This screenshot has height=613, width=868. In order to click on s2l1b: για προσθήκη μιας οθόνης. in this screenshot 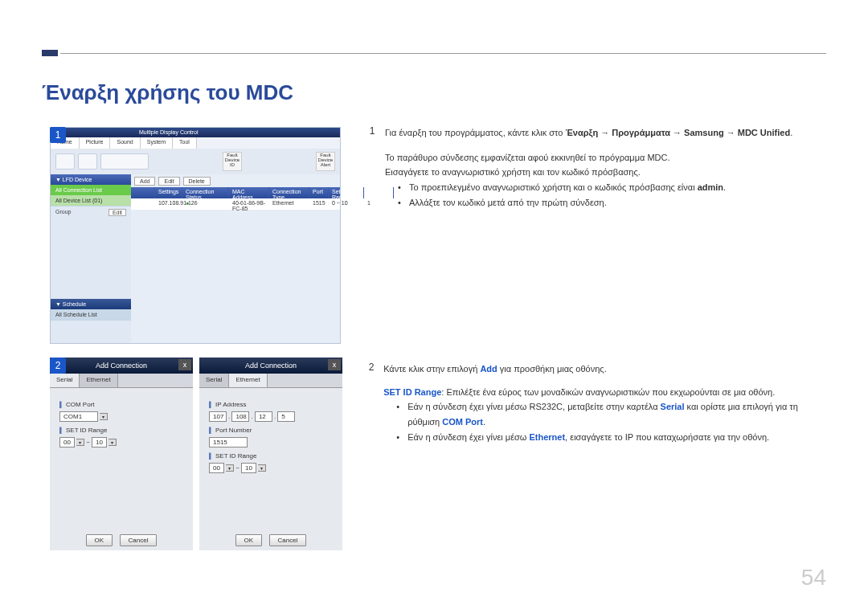, I will do `click(552, 369)`.